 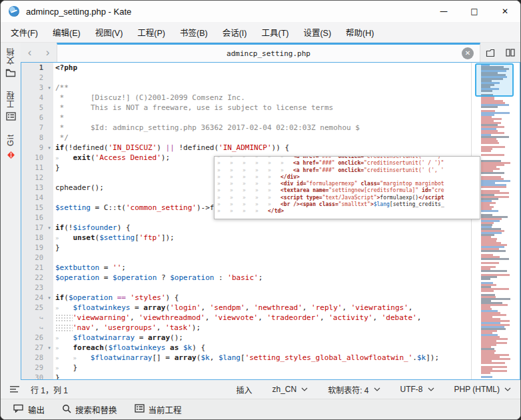 What do you see at coordinates (268, 52) in the screenshot?
I see `tab-admincp-setting: admincp_setting.php ✕` at bounding box center [268, 52].